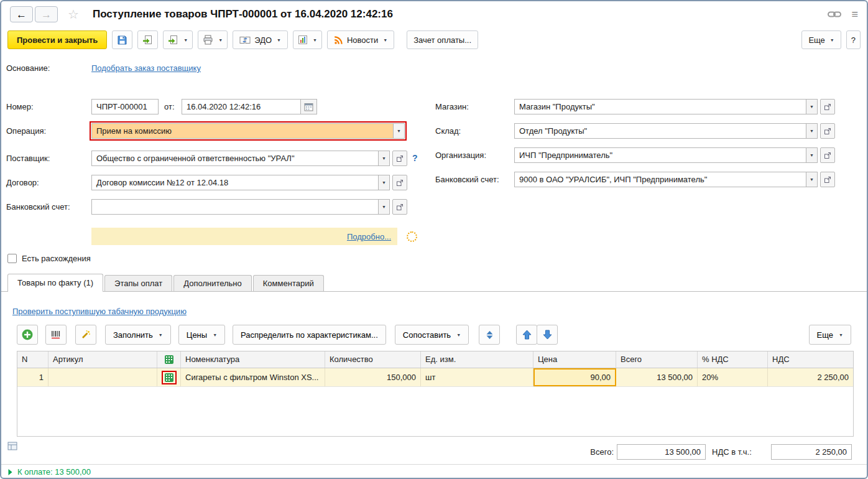  I want to click on save-button, so click(122, 40).